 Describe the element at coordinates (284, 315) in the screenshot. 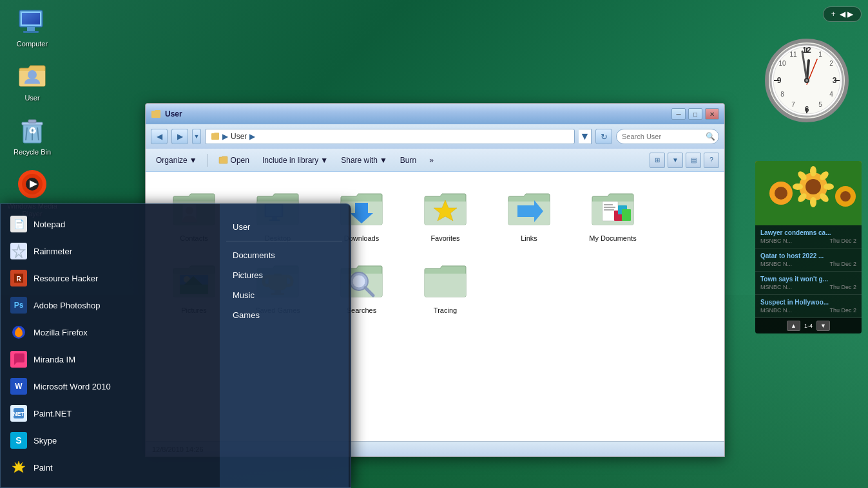

I see `start-right-games: Games` at that location.